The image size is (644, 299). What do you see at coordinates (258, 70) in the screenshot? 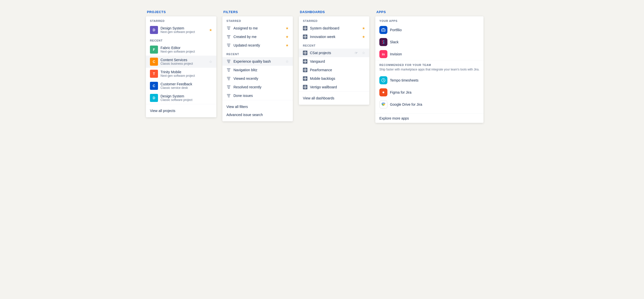
I see `filter-navigation-blitz: Navigation blitz ★` at bounding box center [258, 70].